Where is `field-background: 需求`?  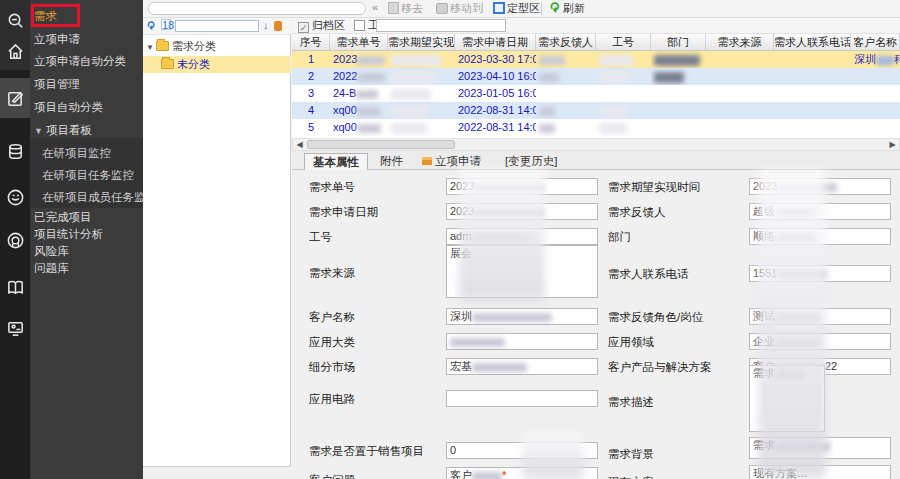
field-background: 需求 is located at coordinates (820, 448).